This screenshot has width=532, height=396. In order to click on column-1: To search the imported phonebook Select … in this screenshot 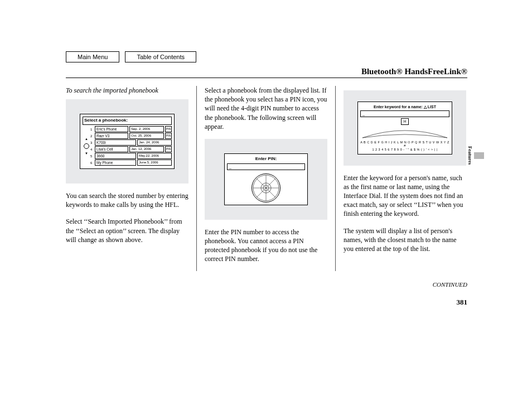, I will do `click(131, 178)`.